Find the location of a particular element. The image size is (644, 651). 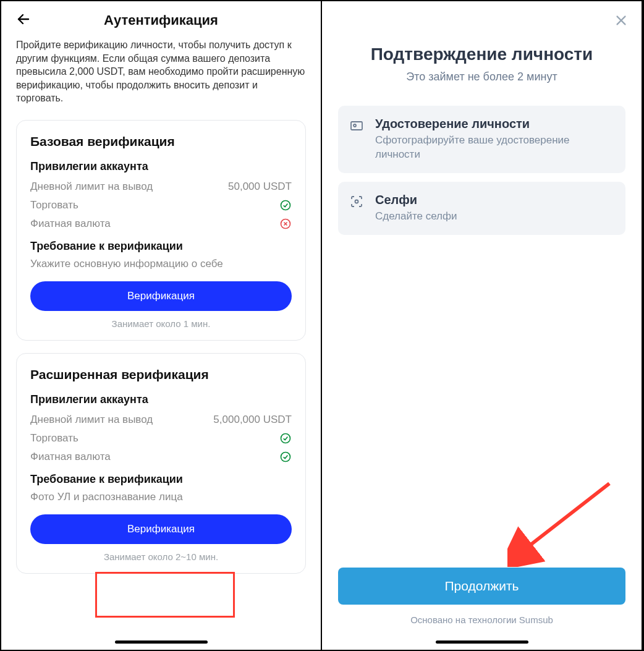

advanced-verify-button: Верификация is located at coordinates (161, 529).